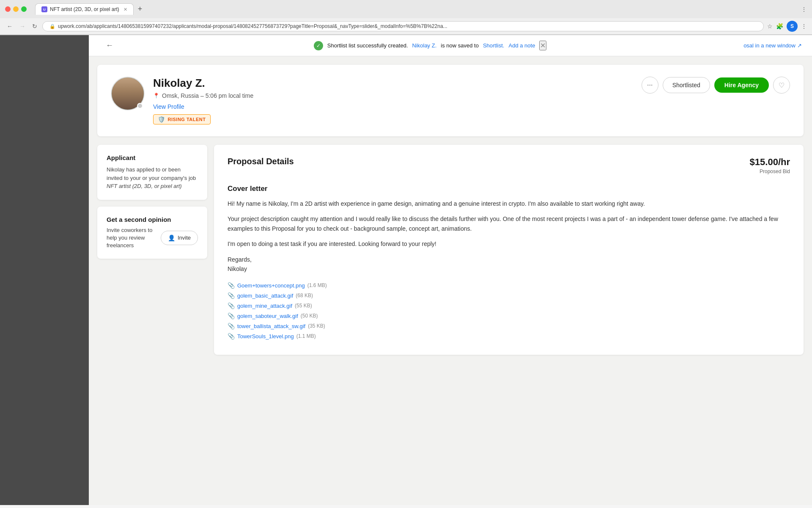  What do you see at coordinates (265, 295) in the screenshot?
I see `attachment-link-1: golem_basic_attack.gif` at bounding box center [265, 295].